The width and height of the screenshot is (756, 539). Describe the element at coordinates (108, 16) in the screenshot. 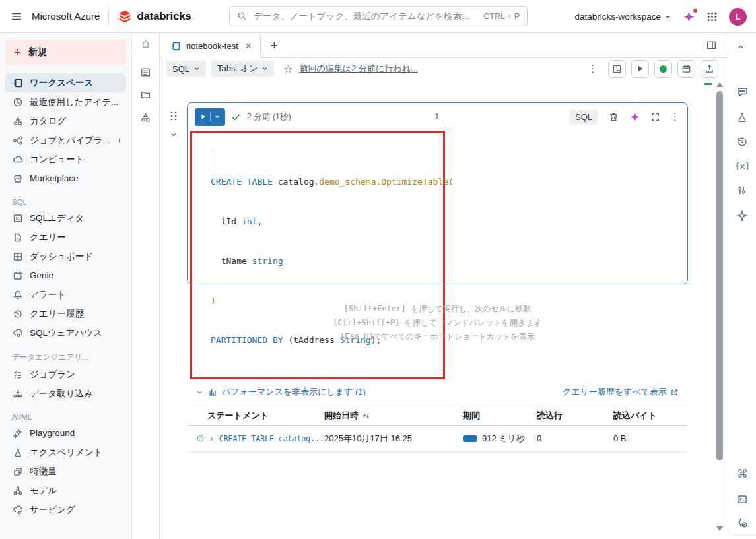

I see `divider` at that location.